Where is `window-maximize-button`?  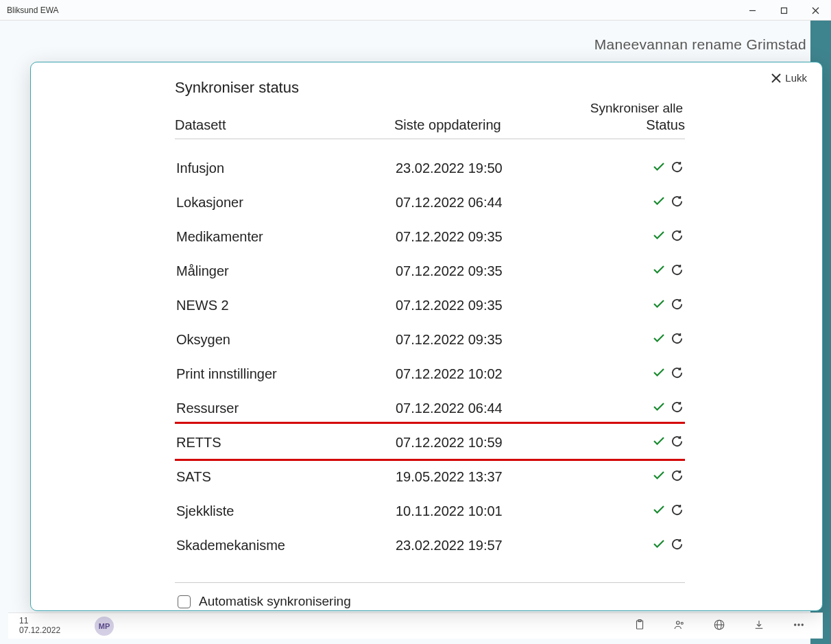
window-maximize-button is located at coordinates (784, 10).